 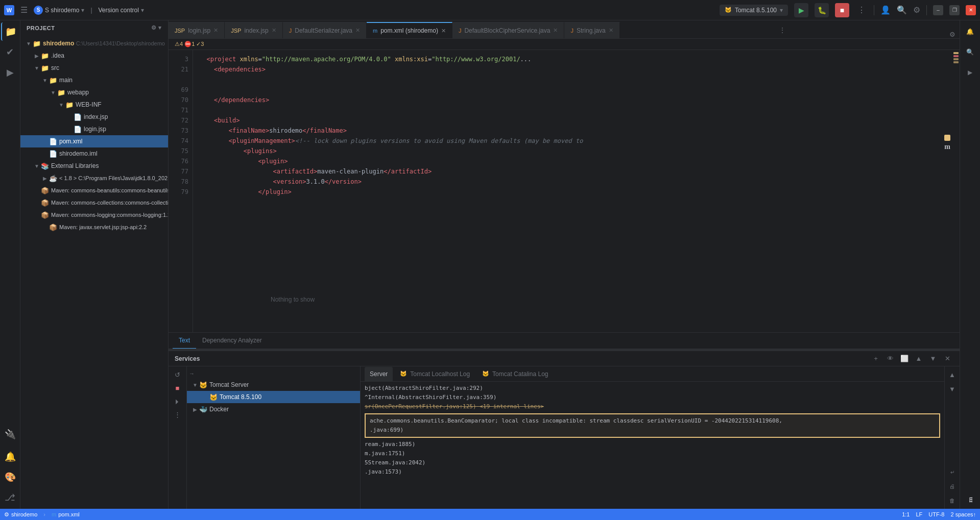 What do you see at coordinates (70, 141) in the screenshot?
I see `tree-label: pom.xml` at bounding box center [70, 141].